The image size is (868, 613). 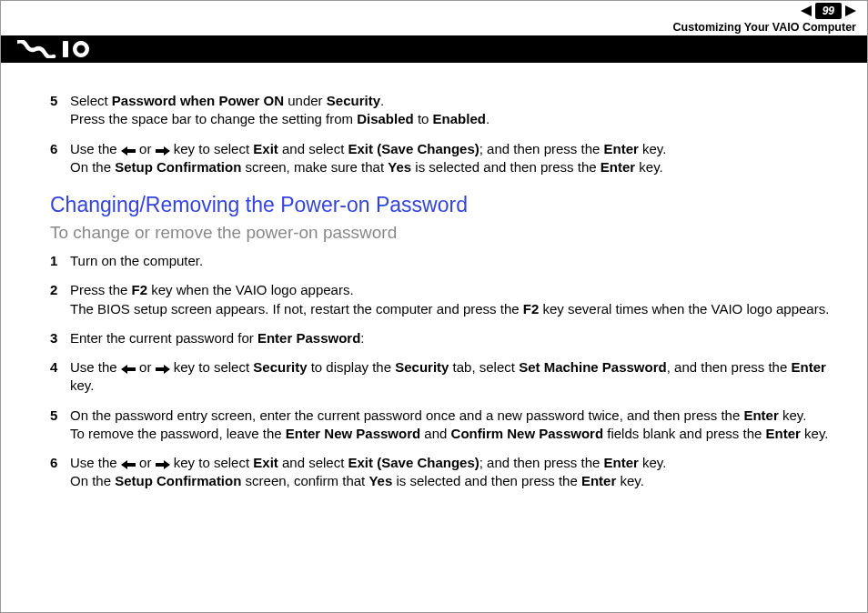 What do you see at coordinates (852, 11) in the screenshot?
I see `next-page-icon` at bounding box center [852, 11].